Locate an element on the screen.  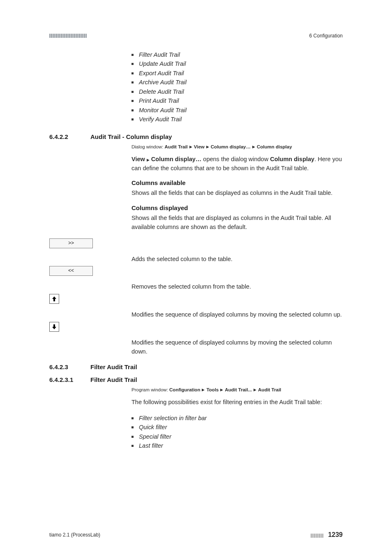
list-item: Quick filter is located at coordinates (237, 427).